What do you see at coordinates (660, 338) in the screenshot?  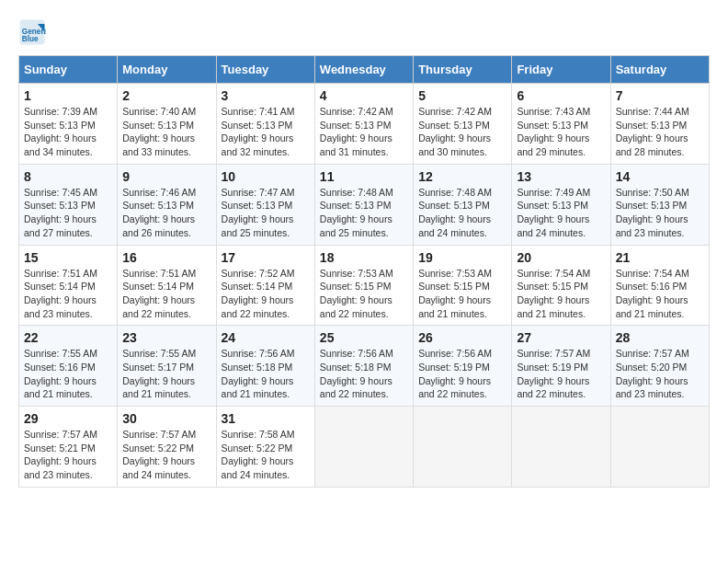 I see `day-number: 28` at bounding box center [660, 338].